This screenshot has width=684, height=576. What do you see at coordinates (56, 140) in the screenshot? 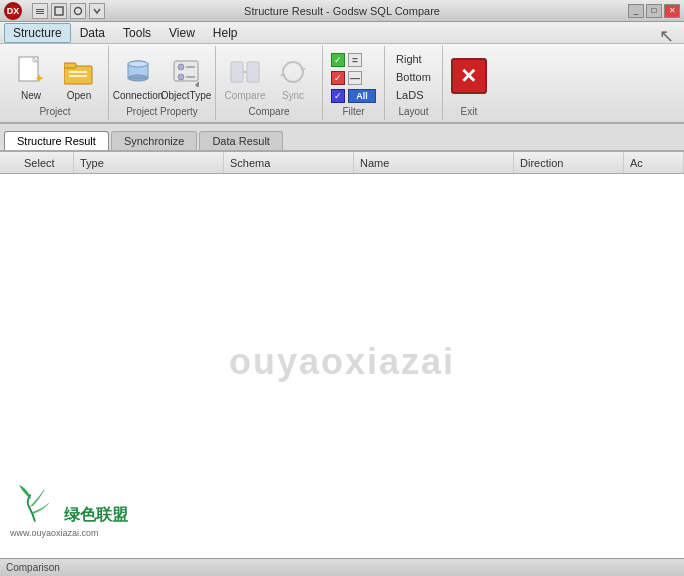
I see `tab-structure-result: Structure Result` at bounding box center [56, 140].